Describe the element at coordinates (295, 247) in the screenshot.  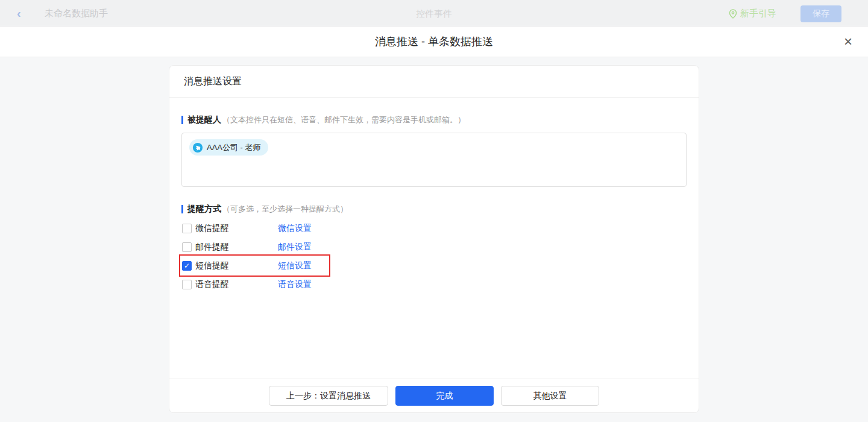
I see `email-settings-link: 邮件设置` at that location.